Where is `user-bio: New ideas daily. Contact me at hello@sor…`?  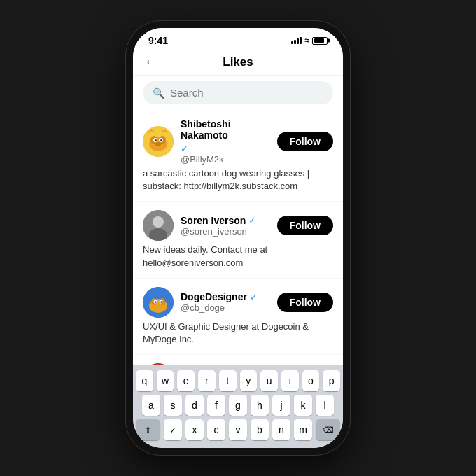 user-bio: New ideas daily. Contact me at hello@sor… is located at coordinates (238, 256).